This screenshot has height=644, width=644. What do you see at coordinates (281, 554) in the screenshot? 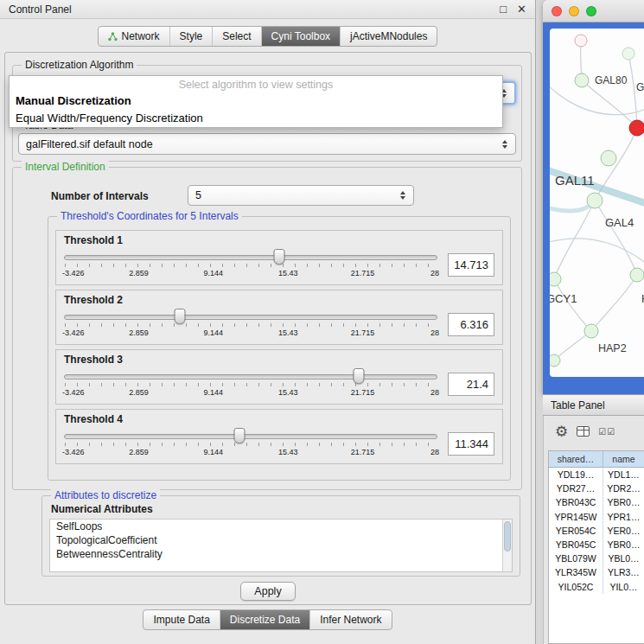
I see `list-item: BetweennessCentrality` at bounding box center [281, 554].